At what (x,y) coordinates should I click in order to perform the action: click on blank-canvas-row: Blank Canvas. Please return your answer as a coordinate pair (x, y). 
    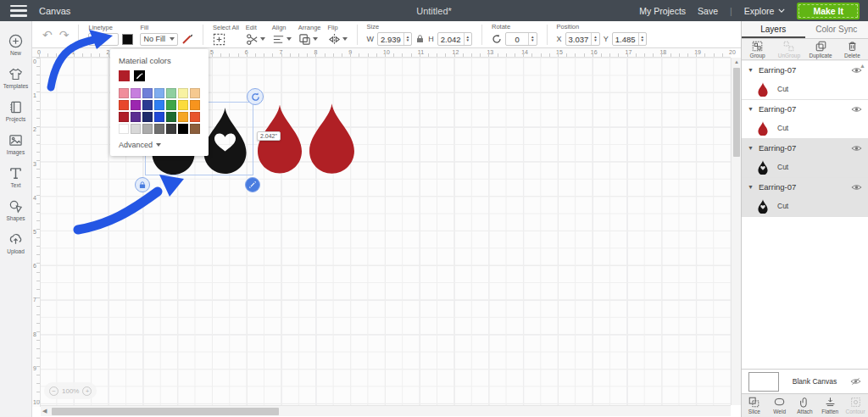
    Looking at the image, I should click on (805, 381).